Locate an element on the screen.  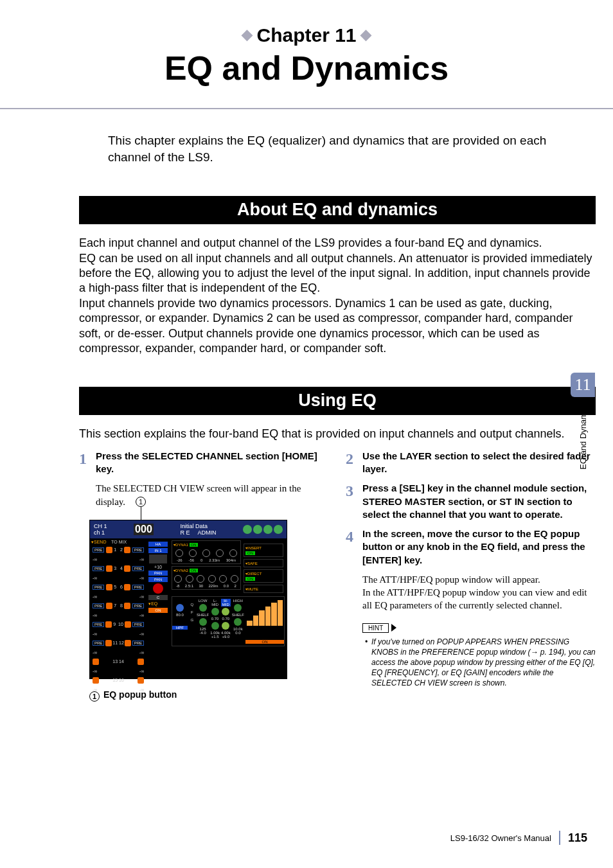
callout-line is located at coordinates (141, 513).